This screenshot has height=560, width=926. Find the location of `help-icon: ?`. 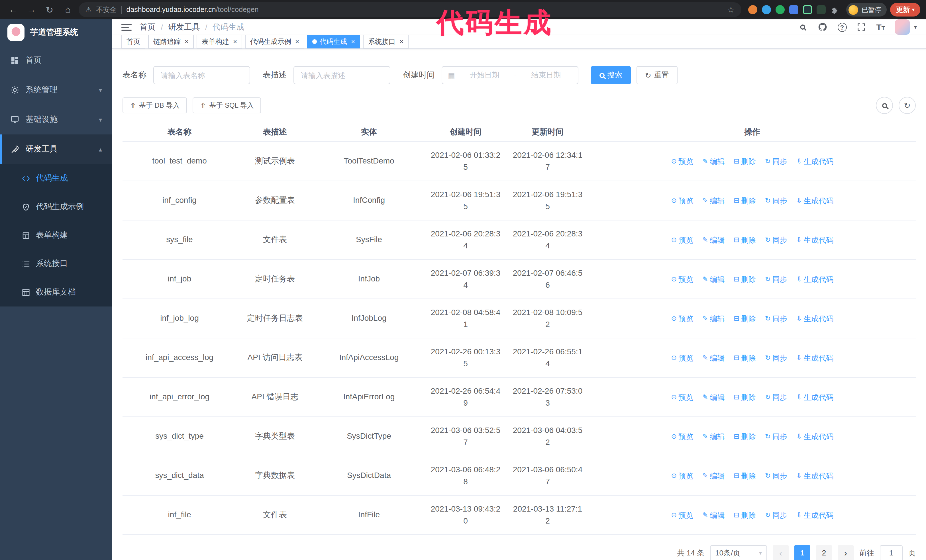

help-icon: ? is located at coordinates (842, 27).